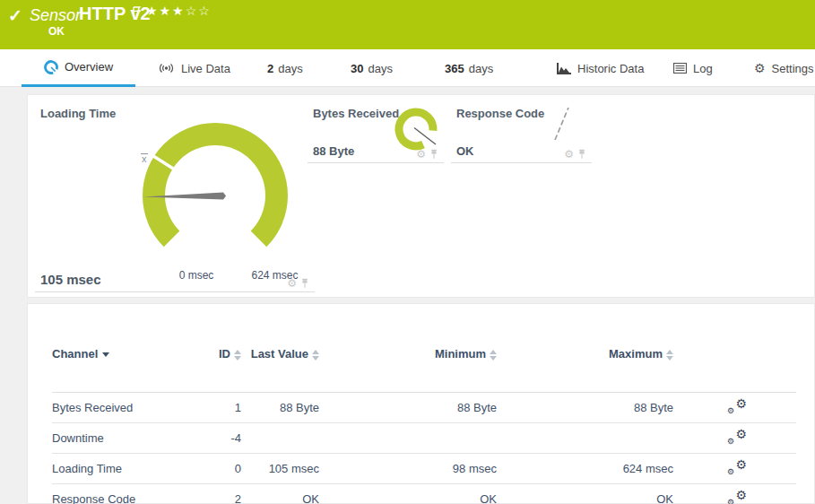 The width and height of the screenshot is (815, 504). What do you see at coordinates (760, 68) in the screenshot?
I see `settings-gear-icon: ⚙` at bounding box center [760, 68].